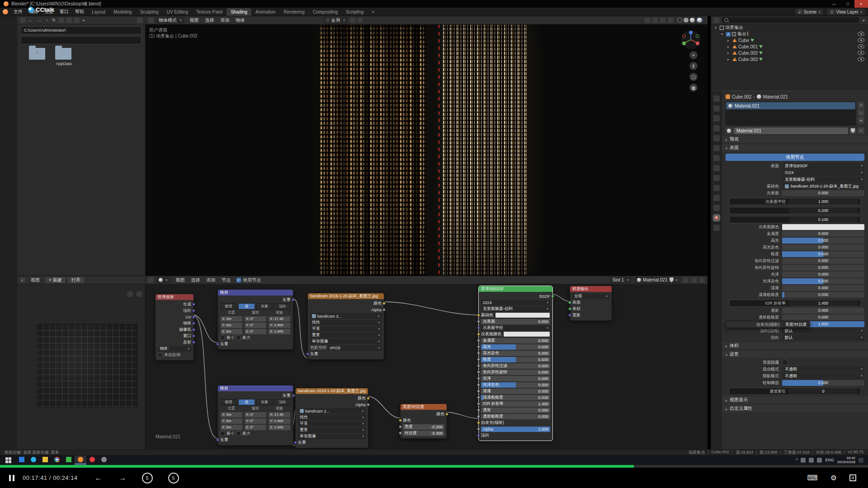 Image resolution: width=868 pixels, height=488 pixels. Describe the element at coordinates (515, 353) in the screenshot. I see `node-widget: 高光染色 0.000` at that location.